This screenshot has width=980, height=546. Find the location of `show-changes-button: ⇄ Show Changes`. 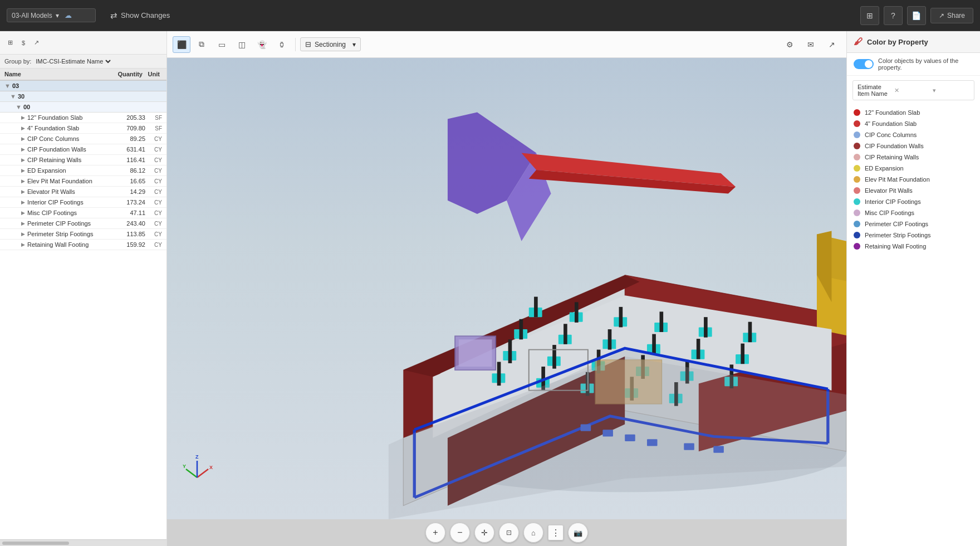

show-changes-button: ⇄ Show Changes is located at coordinates (140, 16).